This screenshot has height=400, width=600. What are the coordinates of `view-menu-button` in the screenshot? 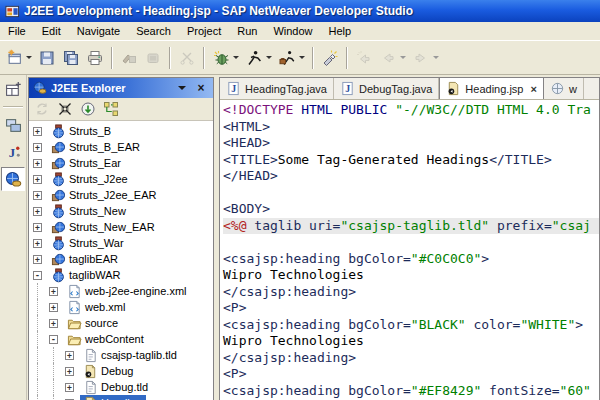 It's located at (182, 88).